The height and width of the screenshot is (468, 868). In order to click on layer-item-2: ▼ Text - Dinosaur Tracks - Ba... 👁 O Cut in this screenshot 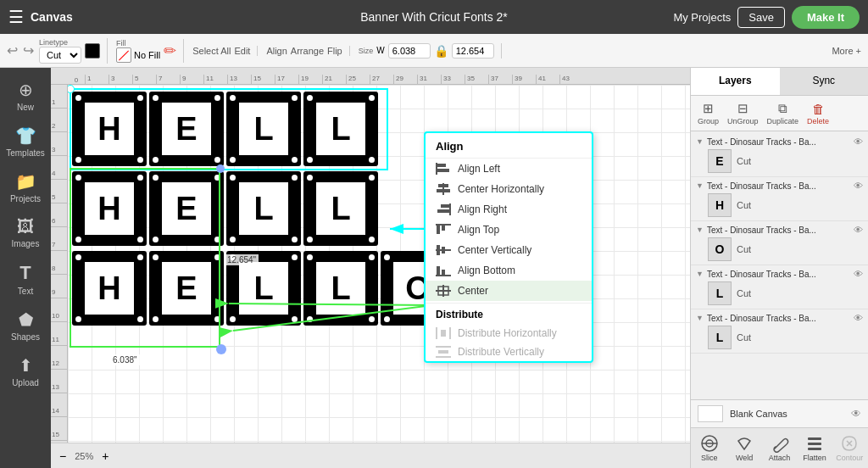, I will do `click(780, 243)`.